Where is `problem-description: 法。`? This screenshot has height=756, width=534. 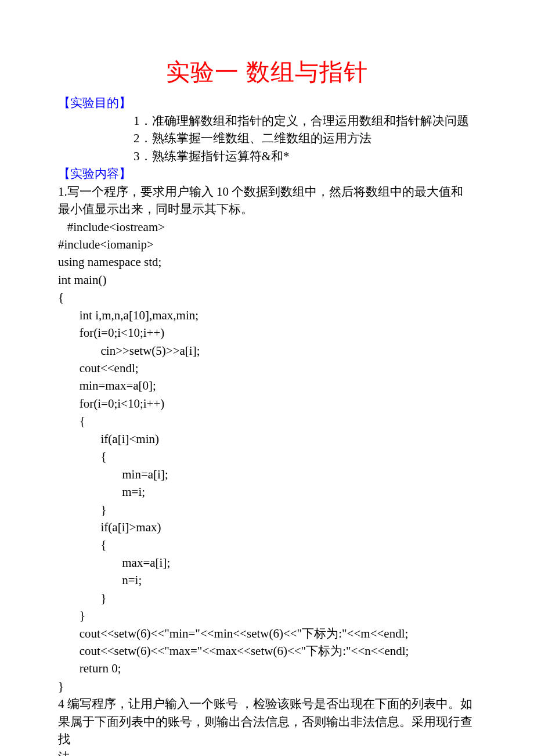 problem-description: 法。 is located at coordinates (267, 753).